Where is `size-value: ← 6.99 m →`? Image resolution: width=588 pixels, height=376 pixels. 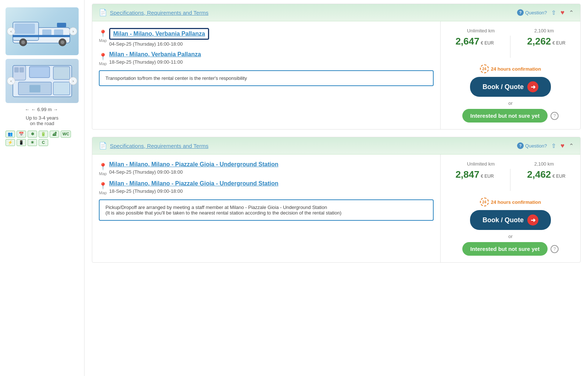
size-value: ← 6.99 m → is located at coordinates (45, 110).